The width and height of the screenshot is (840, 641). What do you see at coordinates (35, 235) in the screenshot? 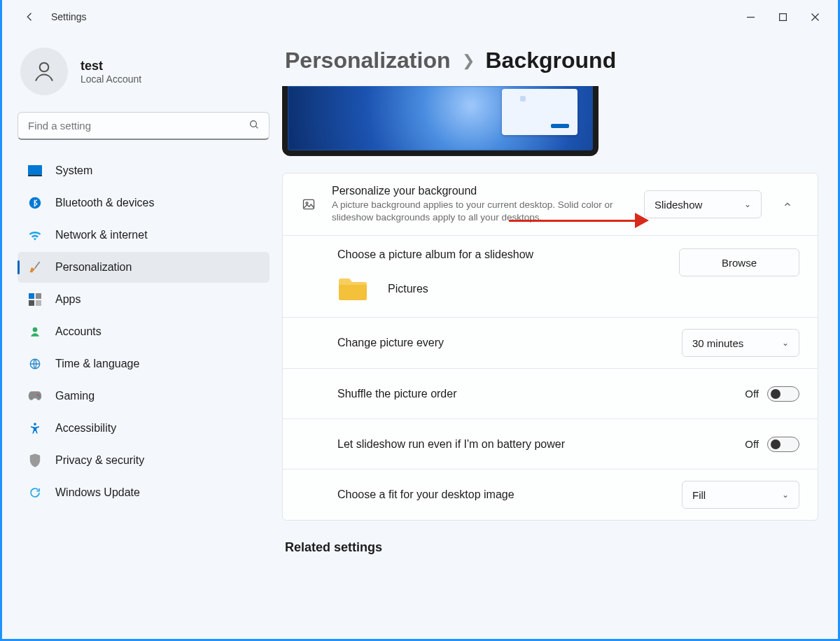
I see `wifi-icon` at bounding box center [35, 235].